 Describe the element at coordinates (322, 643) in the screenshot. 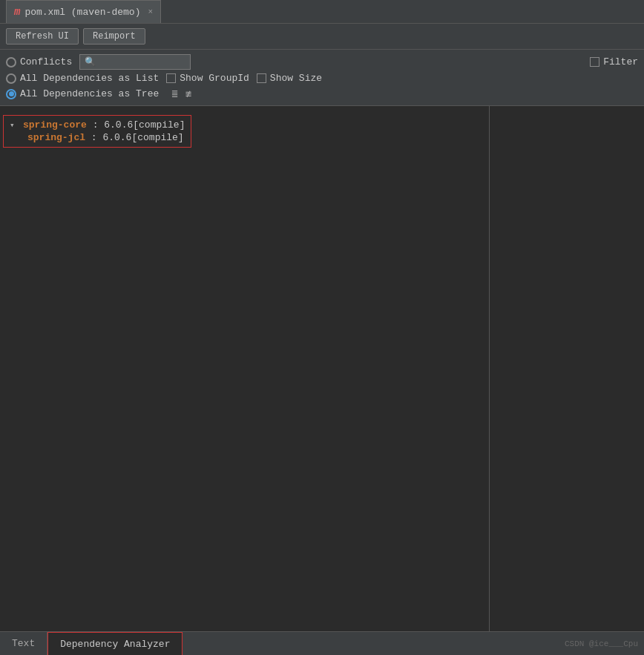

I see `bottom-tabs: Text Dependency Analyzer CSDN @ice___Cpu` at that location.